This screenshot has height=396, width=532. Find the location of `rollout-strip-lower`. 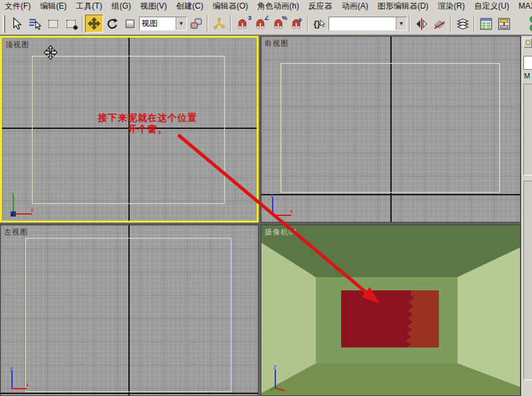

rollout-strip-lower is located at coordinates (528, 280).